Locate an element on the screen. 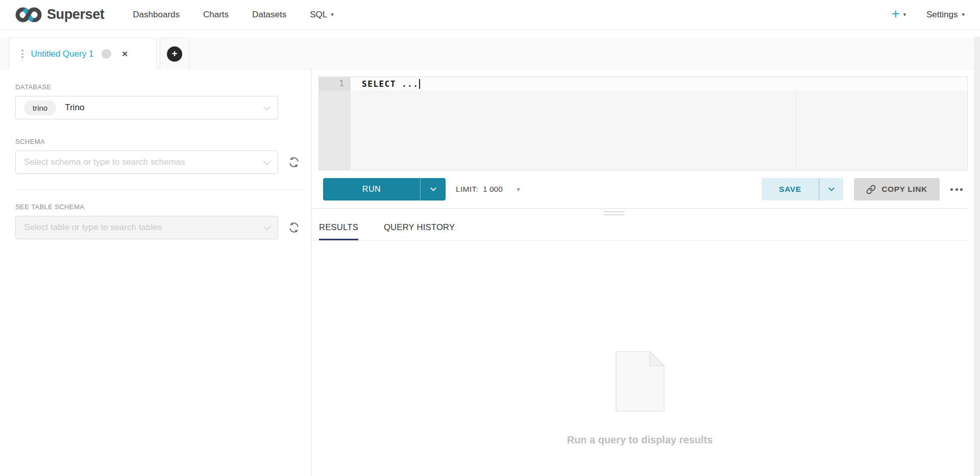  database-type-badge: trino is located at coordinates (40, 108).